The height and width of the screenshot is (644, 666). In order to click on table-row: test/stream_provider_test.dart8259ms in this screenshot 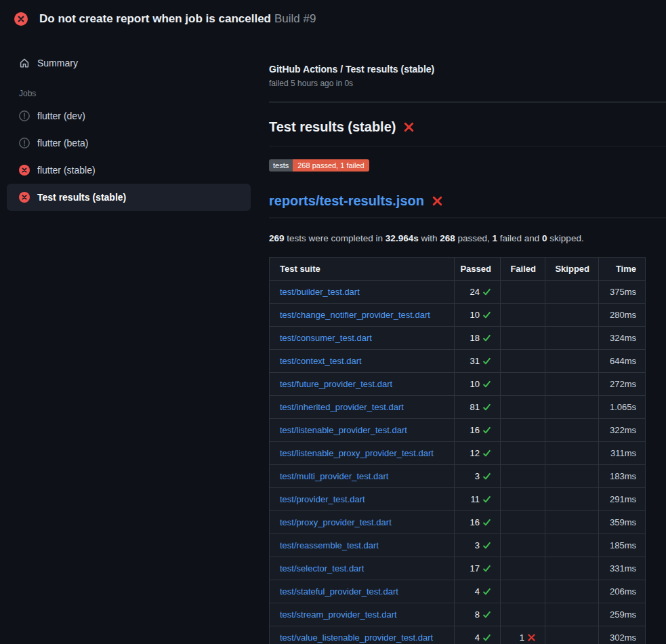, I will do `click(458, 615)`.